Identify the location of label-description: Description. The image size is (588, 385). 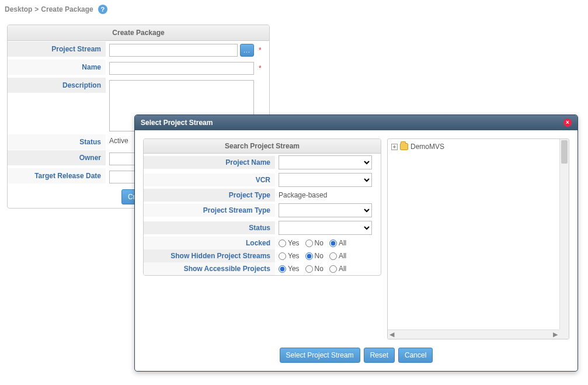
(57, 85).